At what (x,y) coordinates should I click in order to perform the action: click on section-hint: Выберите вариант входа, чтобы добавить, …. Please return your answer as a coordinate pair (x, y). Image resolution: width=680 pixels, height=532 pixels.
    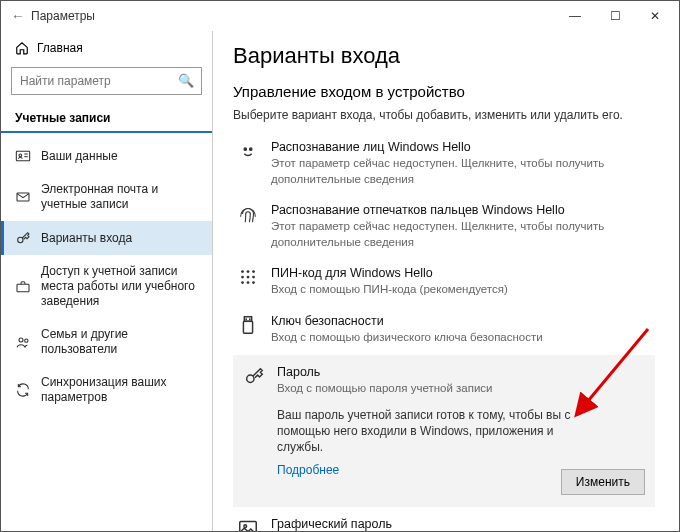
    Looking at the image, I should click on (444, 115).